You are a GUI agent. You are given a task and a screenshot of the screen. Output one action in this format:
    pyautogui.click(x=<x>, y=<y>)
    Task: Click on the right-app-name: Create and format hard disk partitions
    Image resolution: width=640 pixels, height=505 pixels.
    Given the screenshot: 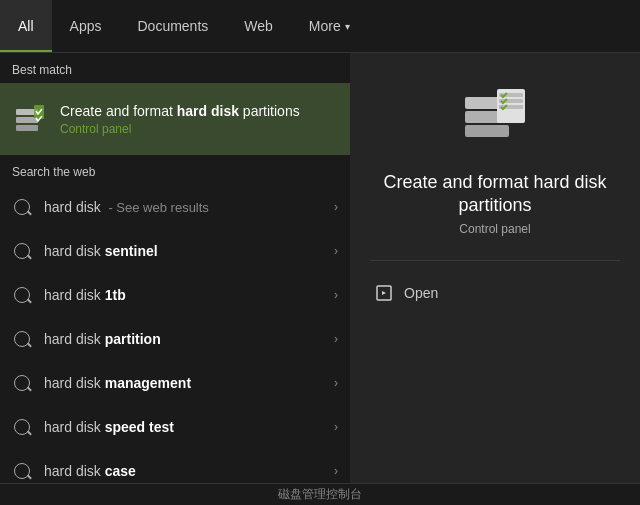 What is the action you would take?
    pyautogui.click(x=494, y=194)
    